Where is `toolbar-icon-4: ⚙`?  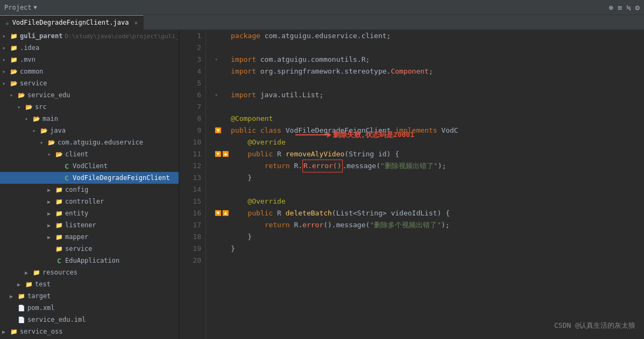
toolbar-icon-4: ⚙ is located at coordinates (638, 8).